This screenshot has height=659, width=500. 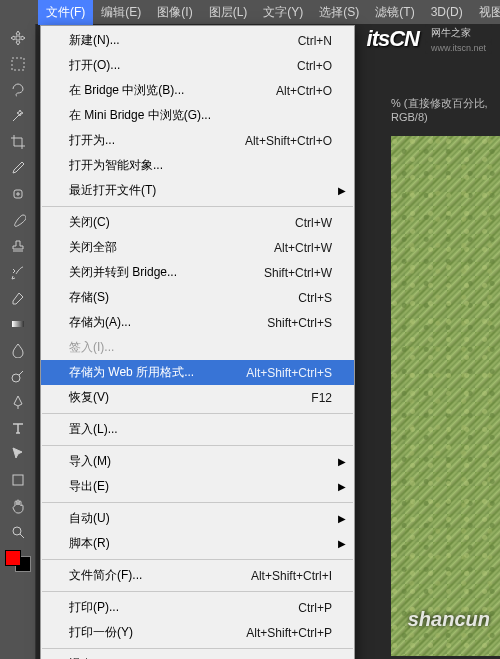 I want to click on menu-item-label: 打开(O)..., so click(x=94, y=66).